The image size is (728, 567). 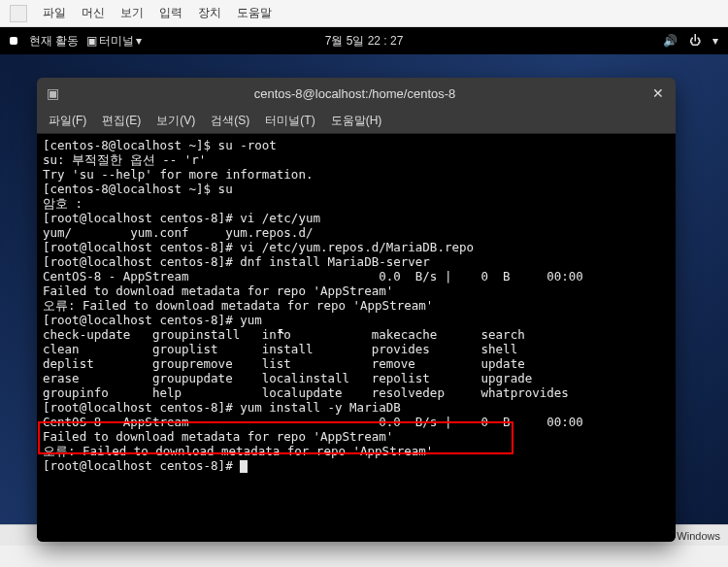 What do you see at coordinates (182, 217) in the screenshot?
I see `term-line: [root@localhost centos-8]# vi /etc/yum` at bounding box center [182, 217].